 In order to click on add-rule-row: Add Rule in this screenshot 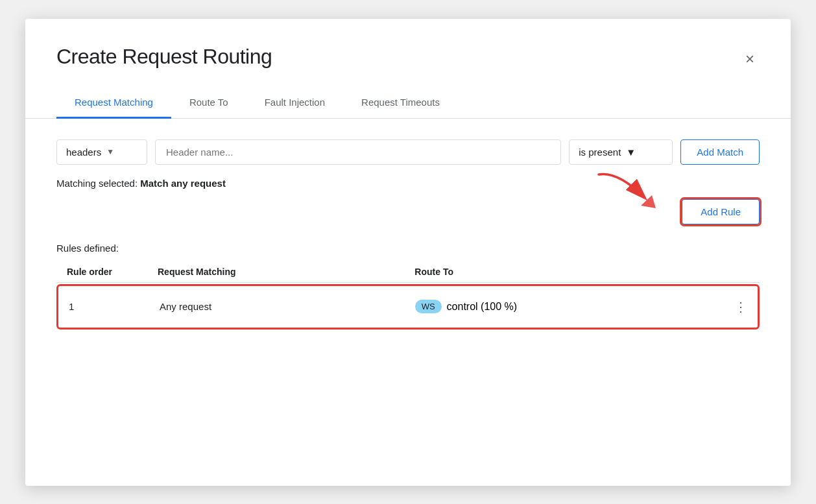, I will do `click(408, 211)`.